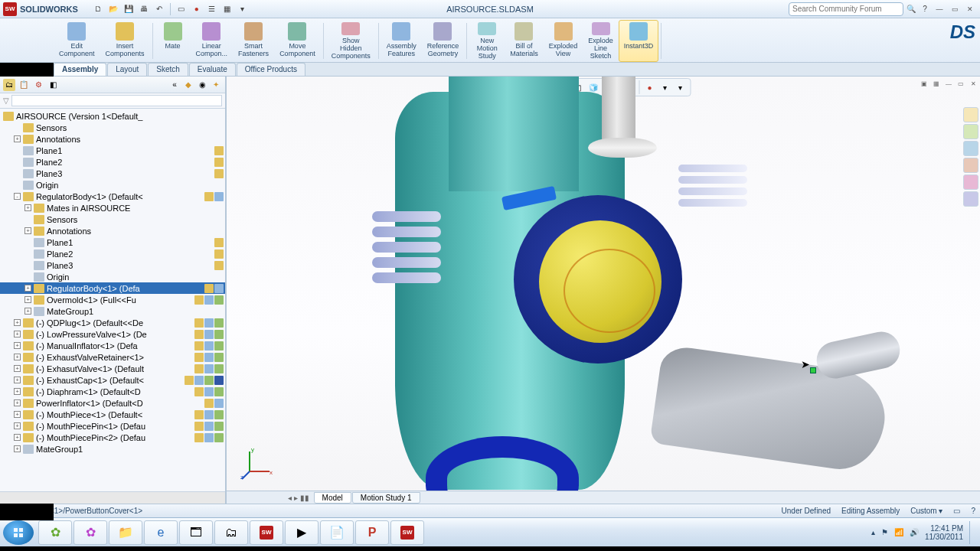  What do you see at coordinates (939, 9) in the screenshot?
I see `minimize-icon: —` at bounding box center [939, 9].